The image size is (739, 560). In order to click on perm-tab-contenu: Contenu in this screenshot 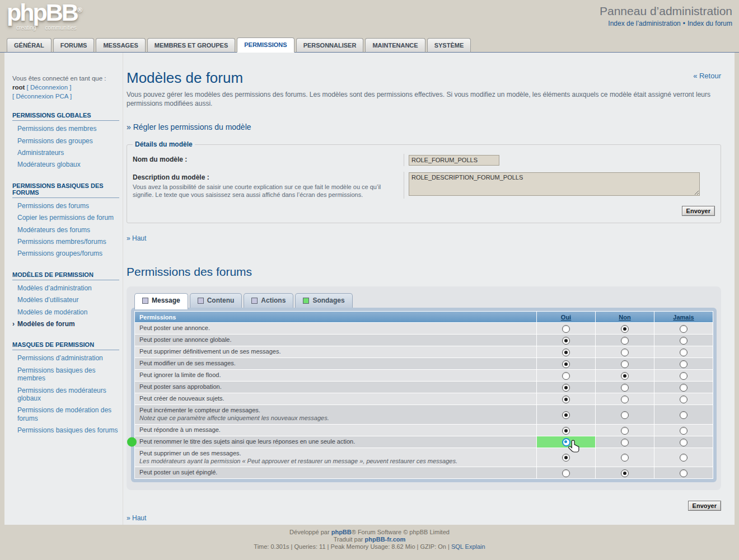, I will do `click(216, 300)`.